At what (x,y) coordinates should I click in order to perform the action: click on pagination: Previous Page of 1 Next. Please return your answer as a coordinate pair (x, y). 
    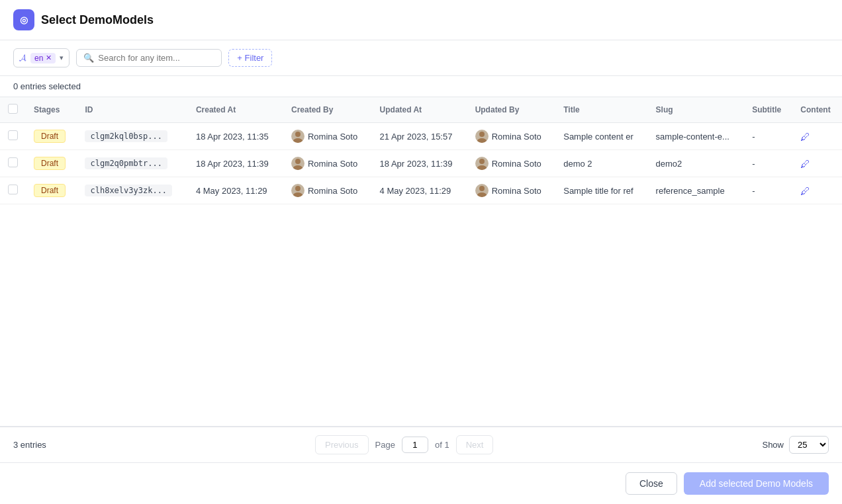
    Looking at the image, I should click on (404, 444).